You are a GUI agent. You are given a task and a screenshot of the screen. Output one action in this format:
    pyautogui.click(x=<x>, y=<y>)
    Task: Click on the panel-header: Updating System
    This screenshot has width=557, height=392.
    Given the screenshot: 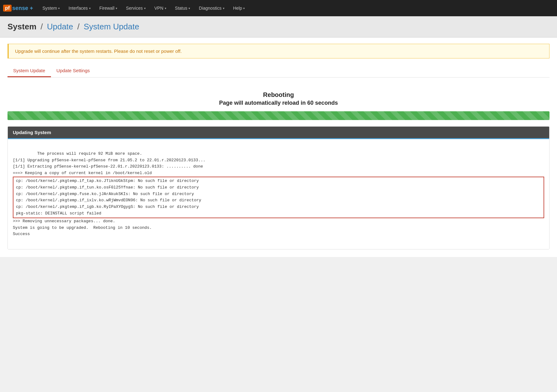 What is the action you would take?
    pyautogui.click(x=278, y=133)
    